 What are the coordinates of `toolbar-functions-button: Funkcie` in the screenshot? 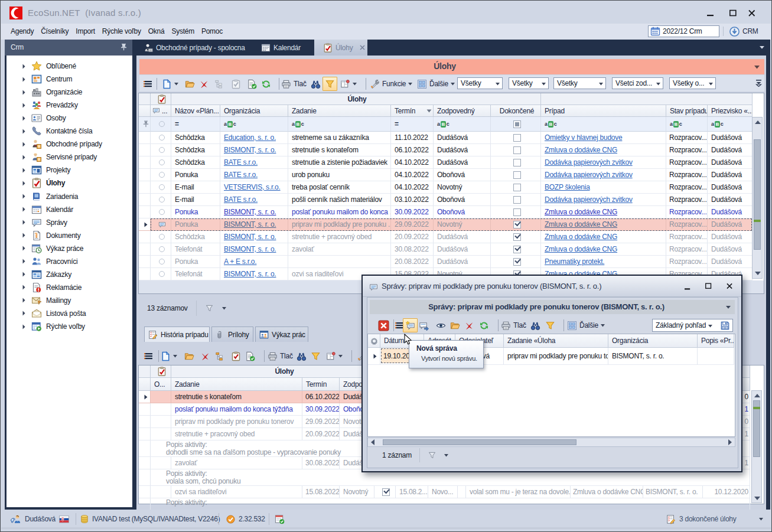 It's located at (391, 84).